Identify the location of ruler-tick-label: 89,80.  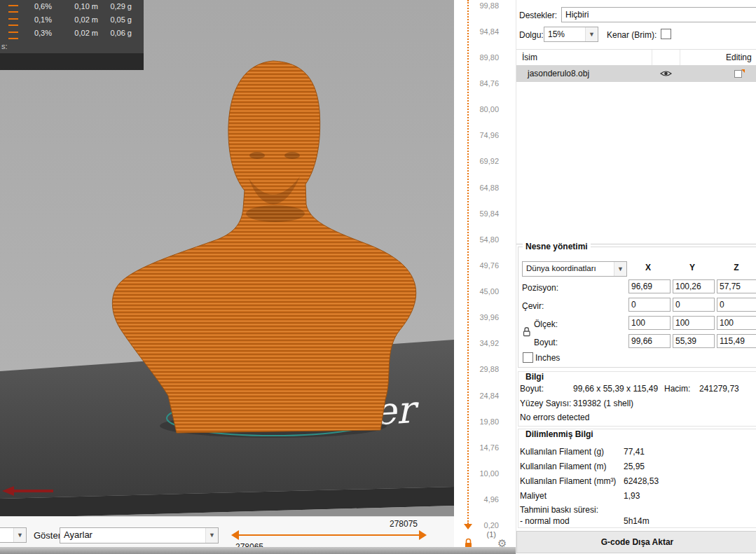
(489, 57).